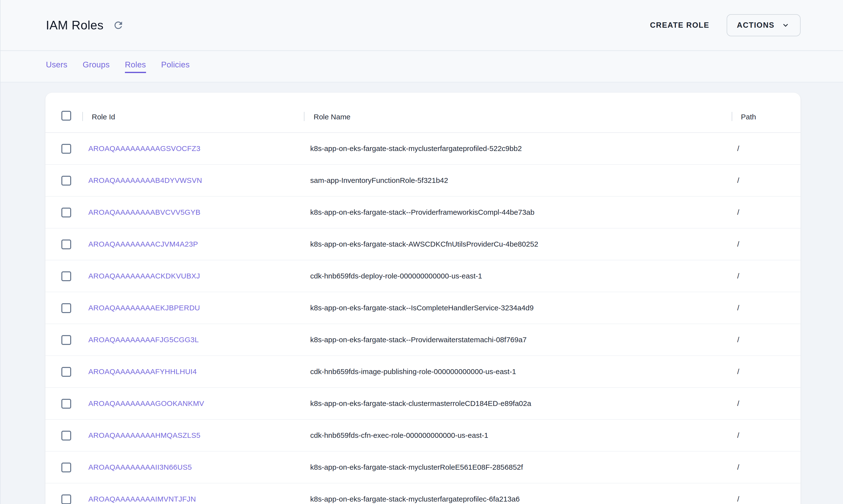  Describe the element at coordinates (118, 25) in the screenshot. I see `refresh-button` at that location.